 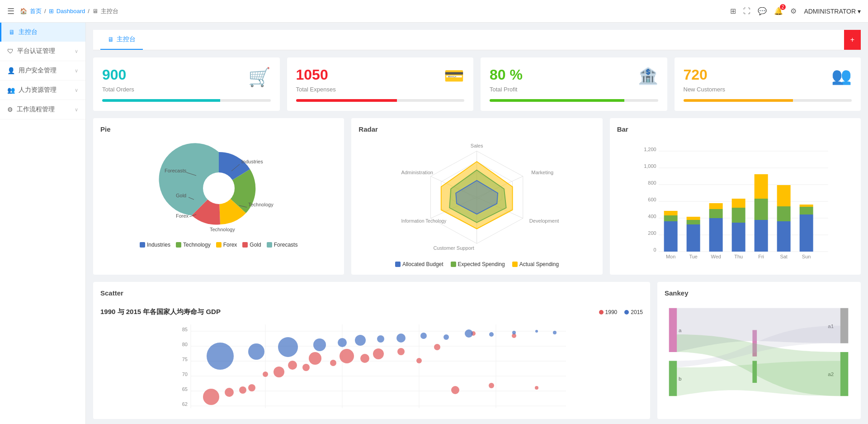 What do you see at coordinates (739, 257) in the screenshot?
I see `svg-text: Thu` at bounding box center [739, 257].